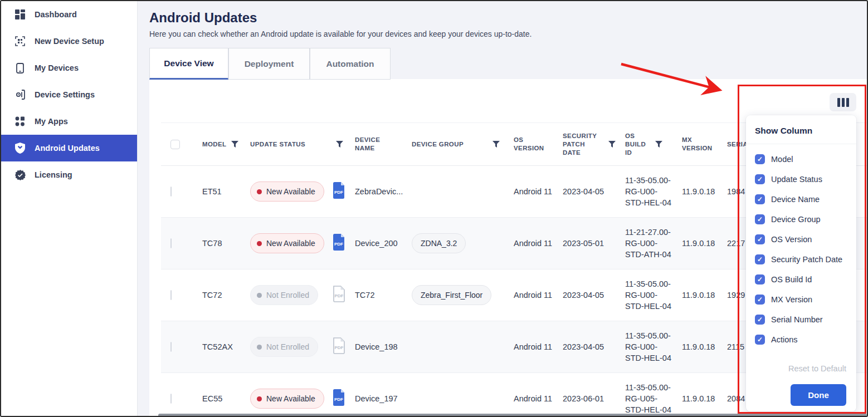 This screenshot has width=868, height=417. What do you see at coordinates (383, 347) in the screenshot?
I see `device-name-cell: Device_198` at bounding box center [383, 347].